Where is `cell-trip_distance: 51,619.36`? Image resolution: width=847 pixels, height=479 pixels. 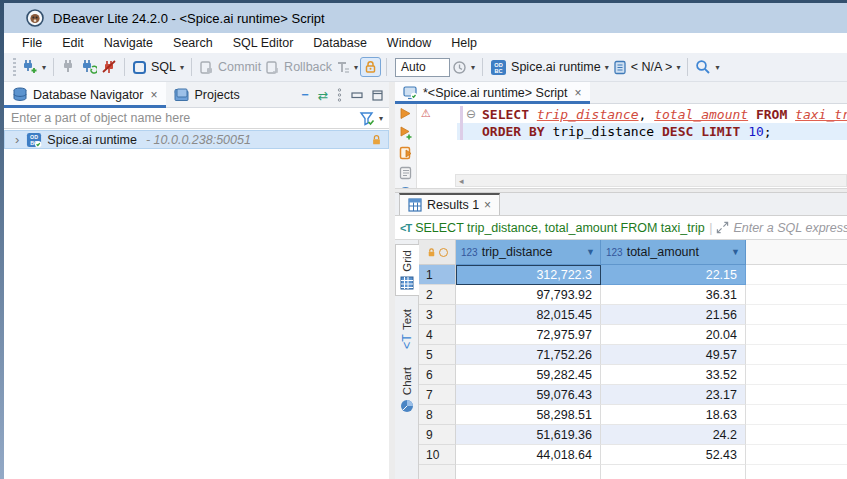
cell-trip_distance: 51,619.36 is located at coordinates (528, 435).